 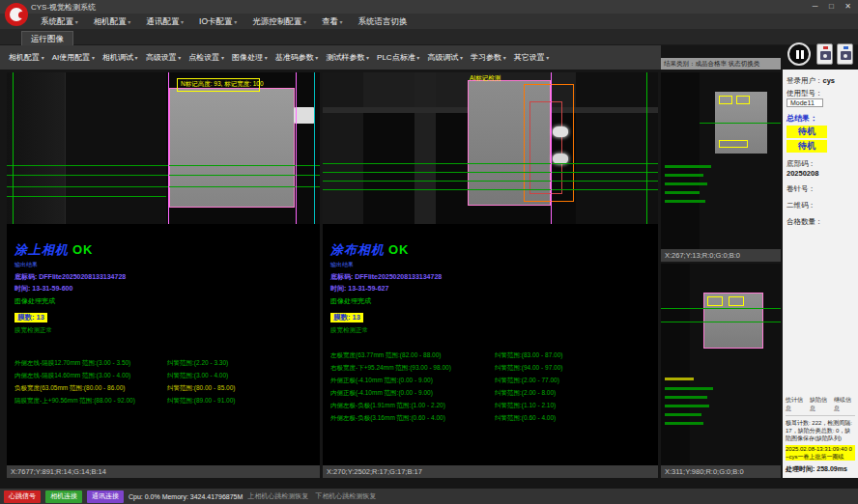 I want to click on tab-strip: 运行图像, so click(x=429, y=37).